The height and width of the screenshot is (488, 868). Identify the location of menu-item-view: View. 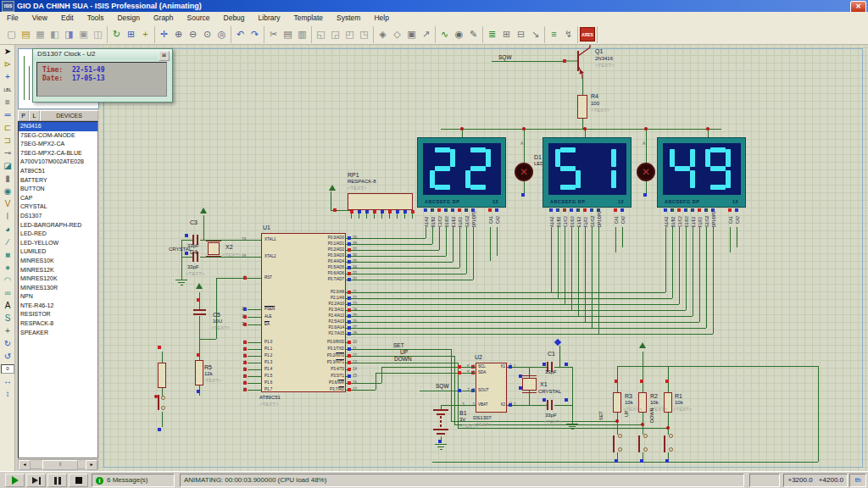
(40, 19).